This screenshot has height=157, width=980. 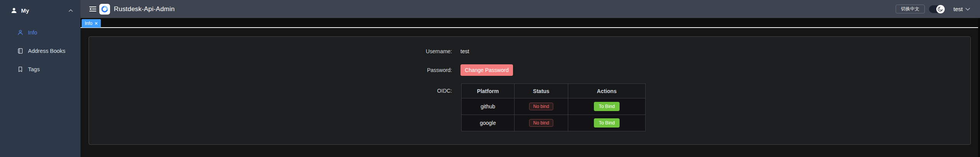 I want to click on tabs-bar: Info, so click(x=530, y=23).